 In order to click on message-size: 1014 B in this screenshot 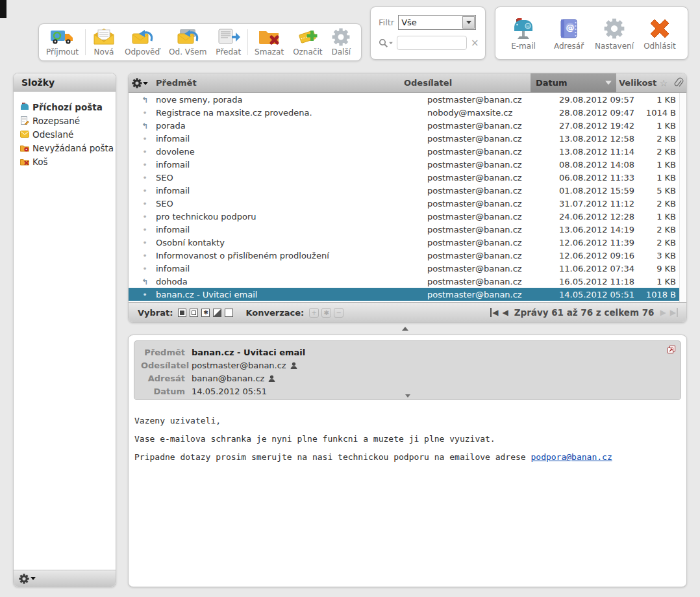, I will do `click(660, 113)`.